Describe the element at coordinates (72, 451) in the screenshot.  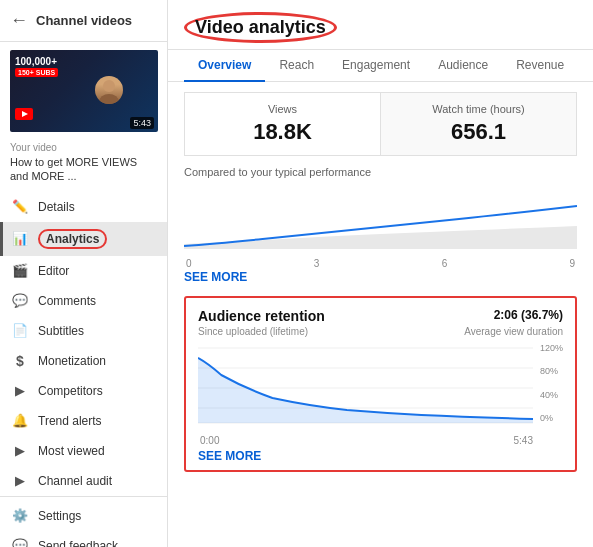
I see `sidebar-item-label: Most viewed` at that location.